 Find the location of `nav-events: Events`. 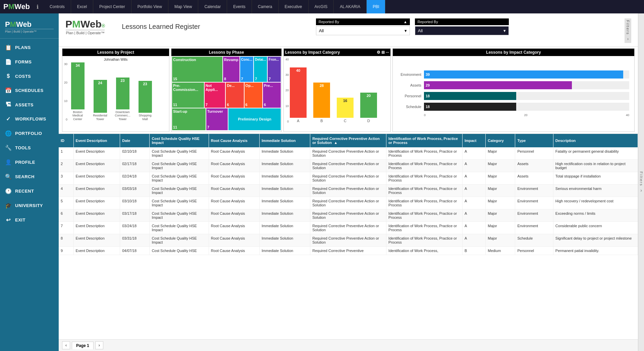

nav-events: Events is located at coordinates (239, 7).